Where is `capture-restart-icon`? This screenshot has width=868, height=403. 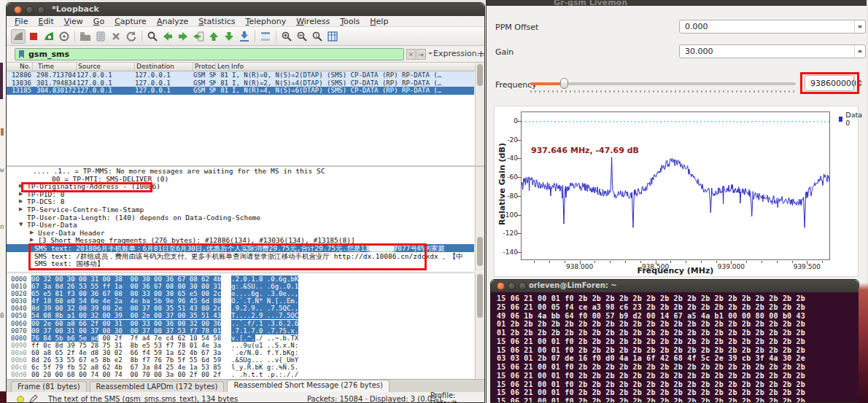
capture-restart-icon is located at coordinates (49, 36).